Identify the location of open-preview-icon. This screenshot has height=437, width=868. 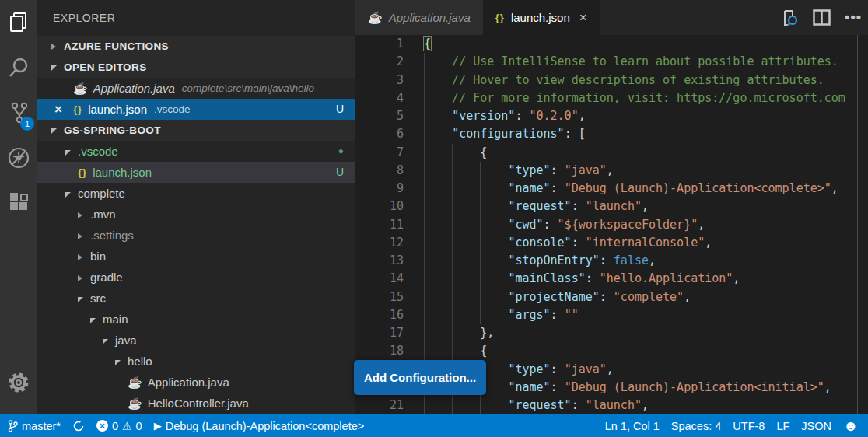
(789, 18).